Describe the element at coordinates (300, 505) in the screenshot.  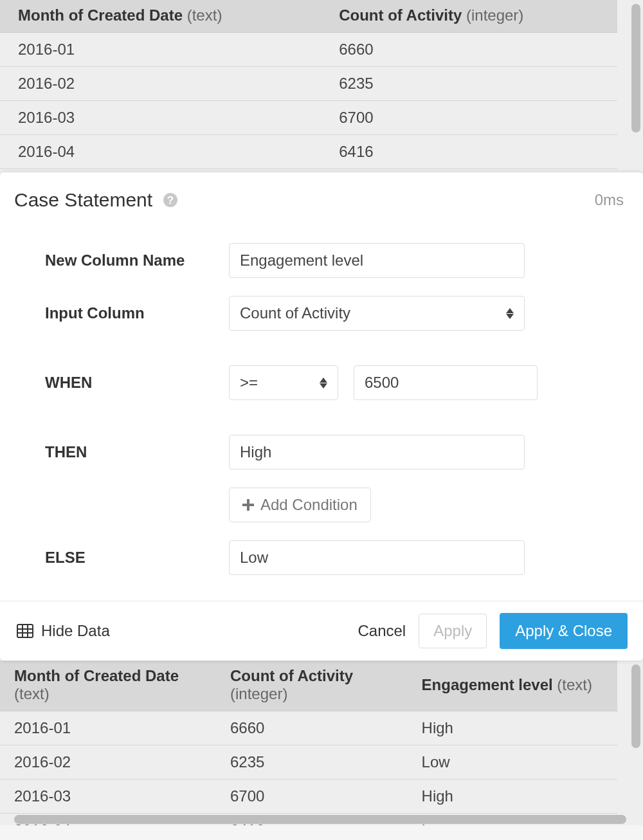
I see `add-condition-button: Add Condition` at that location.